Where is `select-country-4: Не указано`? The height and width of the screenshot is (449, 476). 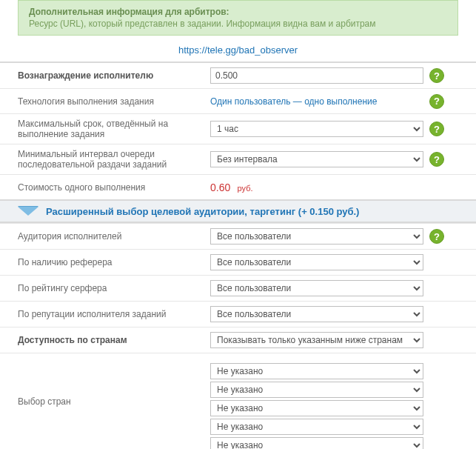 select-country-4: Не указано is located at coordinates (317, 443).